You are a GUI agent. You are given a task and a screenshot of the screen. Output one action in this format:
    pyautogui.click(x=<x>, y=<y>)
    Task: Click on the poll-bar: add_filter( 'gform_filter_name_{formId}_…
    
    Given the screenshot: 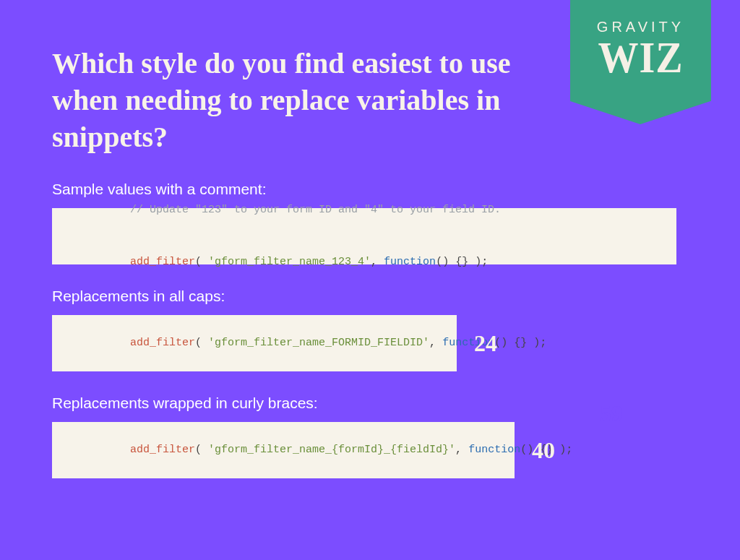 What is the action you would take?
    pyautogui.click(x=283, y=450)
    